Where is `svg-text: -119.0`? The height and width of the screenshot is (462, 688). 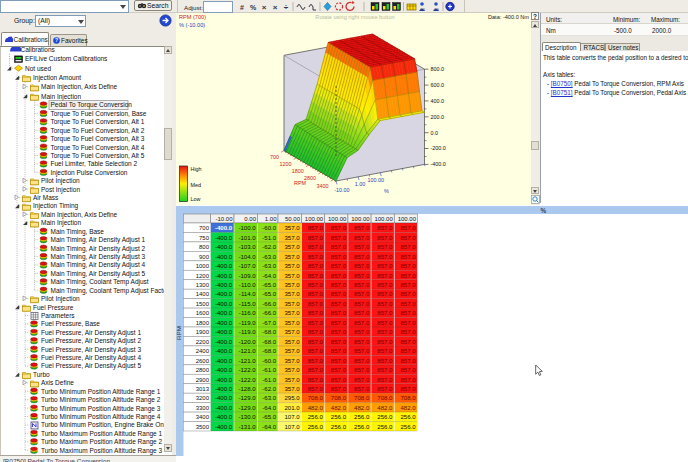 svg-text: -119.0 is located at coordinates (248, 332).